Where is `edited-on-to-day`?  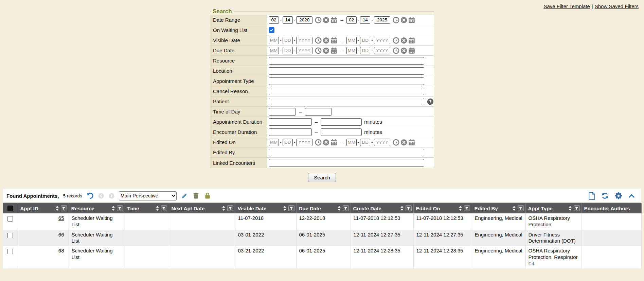 edited-on-to-day is located at coordinates (365, 142).